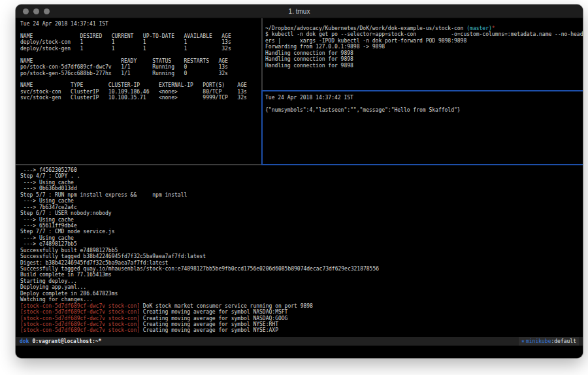 This screenshot has height=375, width=588. Describe the element at coordinates (302, 287) in the screenshot. I see `terminal-line: Deploying app.yaml...` at that location.